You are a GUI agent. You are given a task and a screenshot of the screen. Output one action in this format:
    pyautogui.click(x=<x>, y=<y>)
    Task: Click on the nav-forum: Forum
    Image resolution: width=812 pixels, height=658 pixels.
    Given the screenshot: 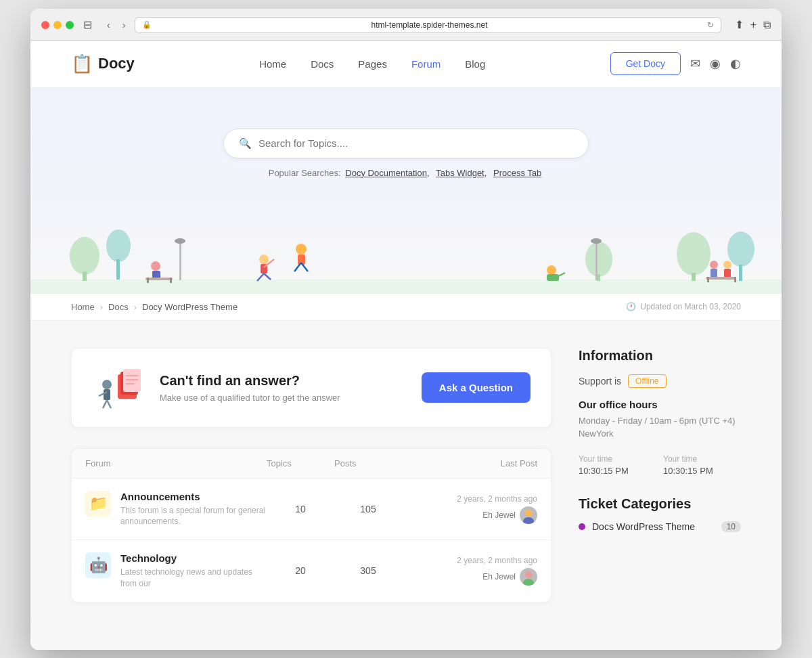 What is the action you would take?
    pyautogui.click(x=426, y=64)
    